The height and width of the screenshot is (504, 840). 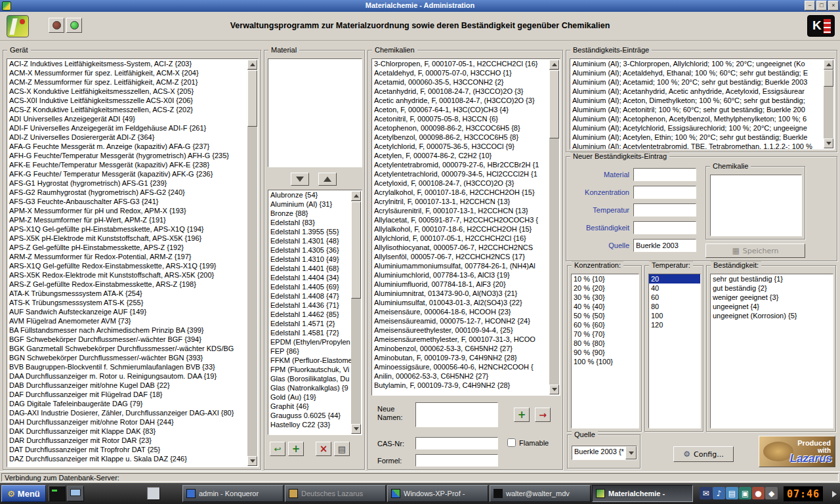 I want to click on display-launcher-icon, so click(x=75, y=494).